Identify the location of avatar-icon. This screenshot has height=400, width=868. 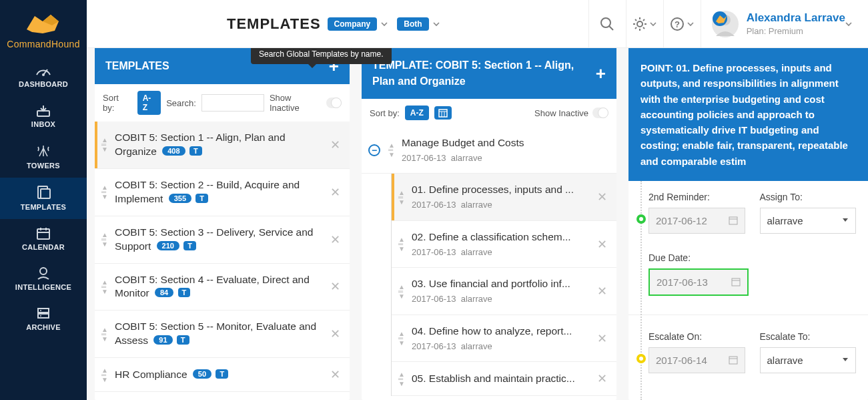
(725, 24).